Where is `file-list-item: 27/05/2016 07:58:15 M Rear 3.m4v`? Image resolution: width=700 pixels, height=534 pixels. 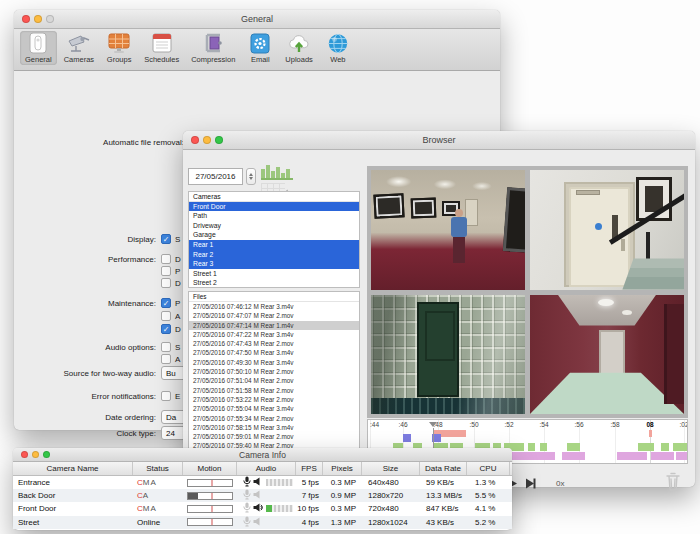
file-list-item: 27/05/2016 07:58:15 M Rear 3.m4v is located at coordinates (274, 428).